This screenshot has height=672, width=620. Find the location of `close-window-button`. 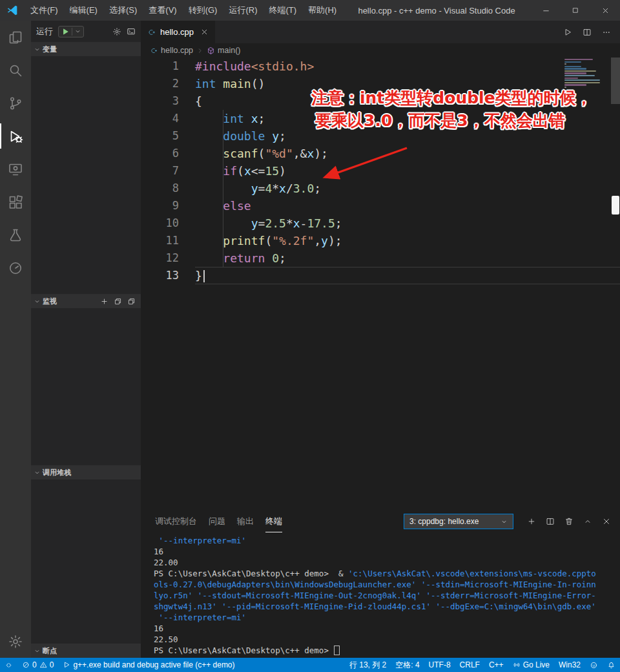

close-window-button is located at coordinates (605, 10).